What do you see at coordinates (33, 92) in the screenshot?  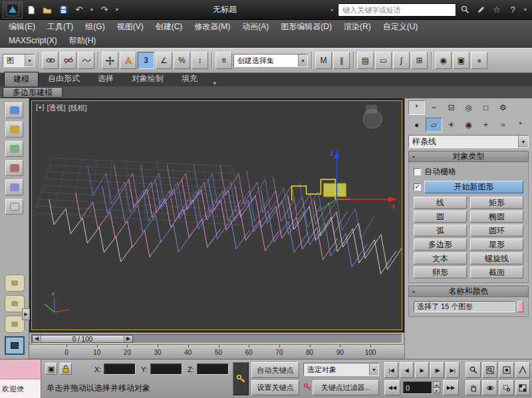 I see `tab-polygon-modeling: 多边形建模` at bounding box center [33, 92].